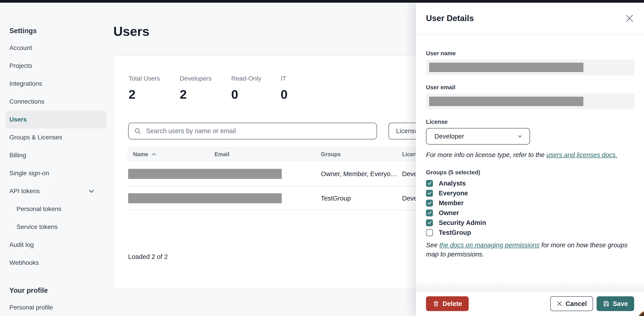 Image resolution: width=644 pixels, height=316 pixels. What do you see at coordinates (284, 88) in the screenshot?
I see `stat-it: IT 0` at bounding box center [284, 88].